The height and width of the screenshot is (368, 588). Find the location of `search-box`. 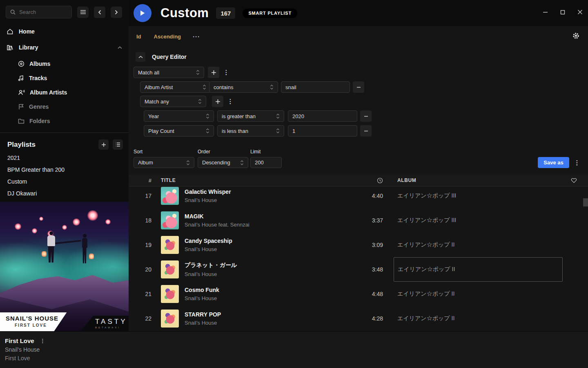

search-box is located at coordinates (39, 12).